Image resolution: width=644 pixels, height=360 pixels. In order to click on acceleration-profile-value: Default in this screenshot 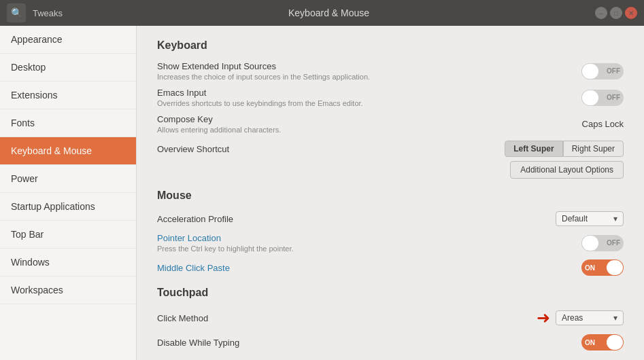, I will do `click(575, 219)`.